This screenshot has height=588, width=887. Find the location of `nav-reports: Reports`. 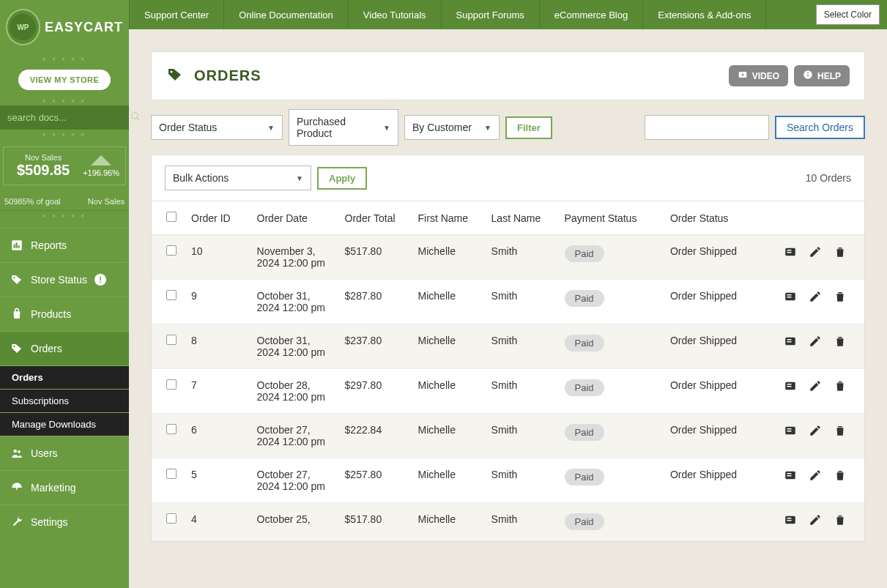

nav-reports: Reports is located at coordinates (64, 245).